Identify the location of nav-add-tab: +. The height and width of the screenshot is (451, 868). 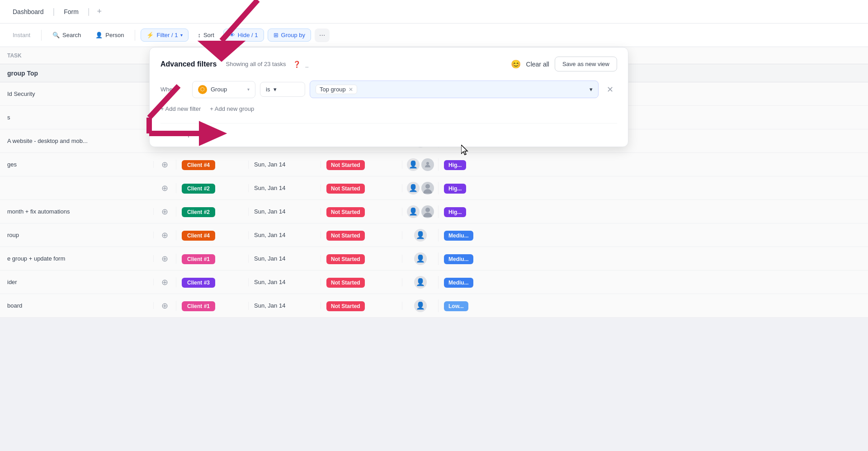
(99, 12).